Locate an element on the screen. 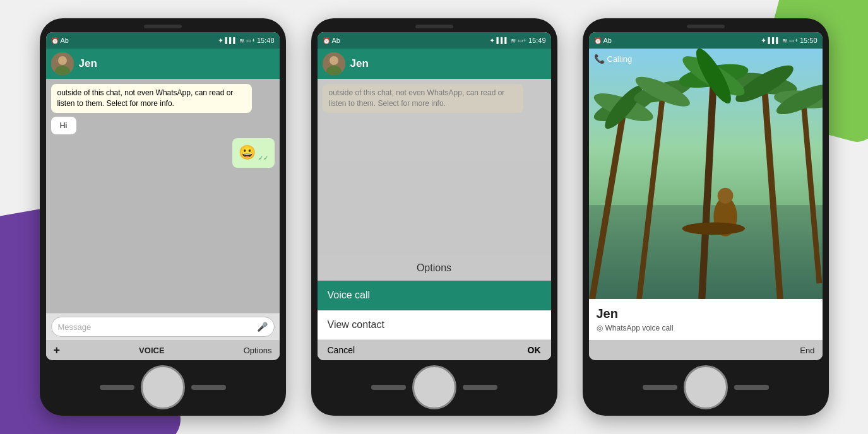  view-contact-option: View contact is located at coordinates (434, 326).